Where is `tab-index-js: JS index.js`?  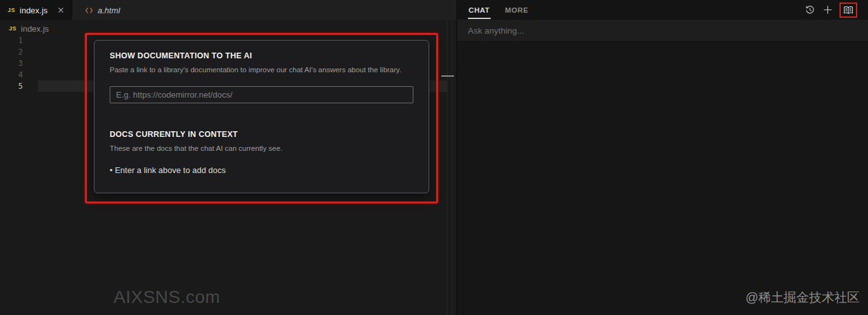
tab-index-js: JS index.js is located at coordinates (36, 10).